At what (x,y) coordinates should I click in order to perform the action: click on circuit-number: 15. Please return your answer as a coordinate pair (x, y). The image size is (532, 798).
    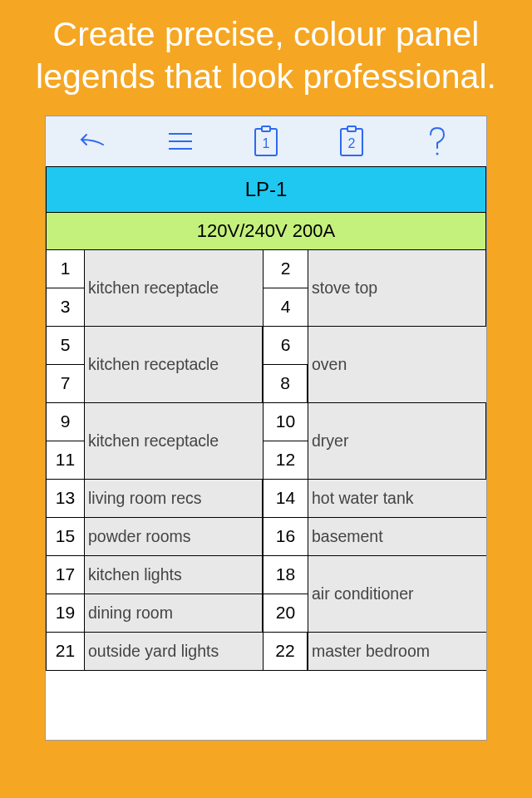
    Looking at the image, I should click on (65, 537).